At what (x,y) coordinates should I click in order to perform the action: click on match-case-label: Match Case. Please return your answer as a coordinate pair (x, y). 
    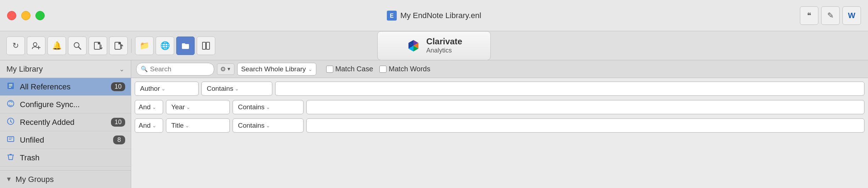
    Looking at the image, I should click on (355, 69).